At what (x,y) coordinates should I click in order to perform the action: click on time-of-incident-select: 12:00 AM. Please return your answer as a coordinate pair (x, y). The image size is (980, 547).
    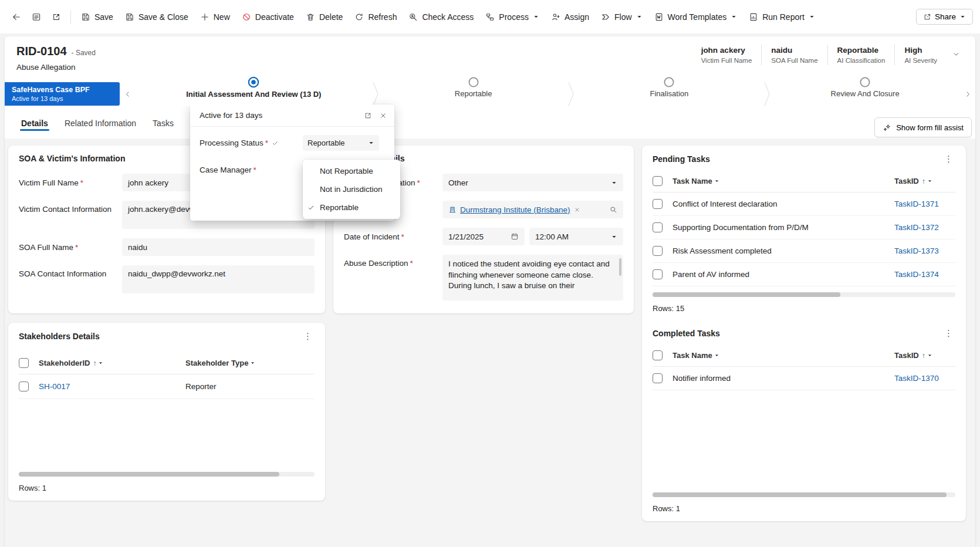
    Looking at the image, I should click on (576, 237).